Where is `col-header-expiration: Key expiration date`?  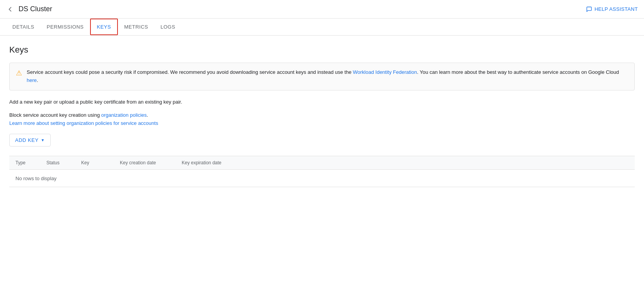 col-header-expiration: Key expiration date is located at coordinates (213, 163).